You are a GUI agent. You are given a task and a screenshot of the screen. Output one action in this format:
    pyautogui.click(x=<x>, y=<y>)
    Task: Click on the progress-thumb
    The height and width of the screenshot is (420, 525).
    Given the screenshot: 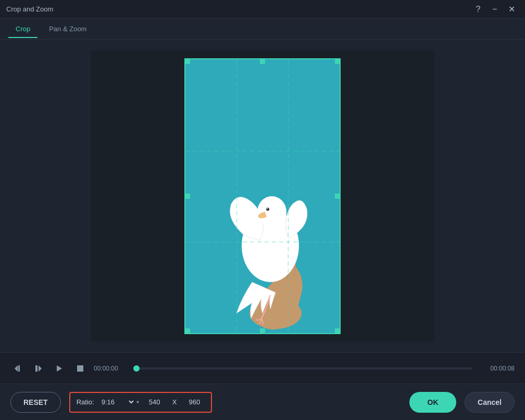 What is the action you would take?
    pyautogui.click(x=136, y=368)
    